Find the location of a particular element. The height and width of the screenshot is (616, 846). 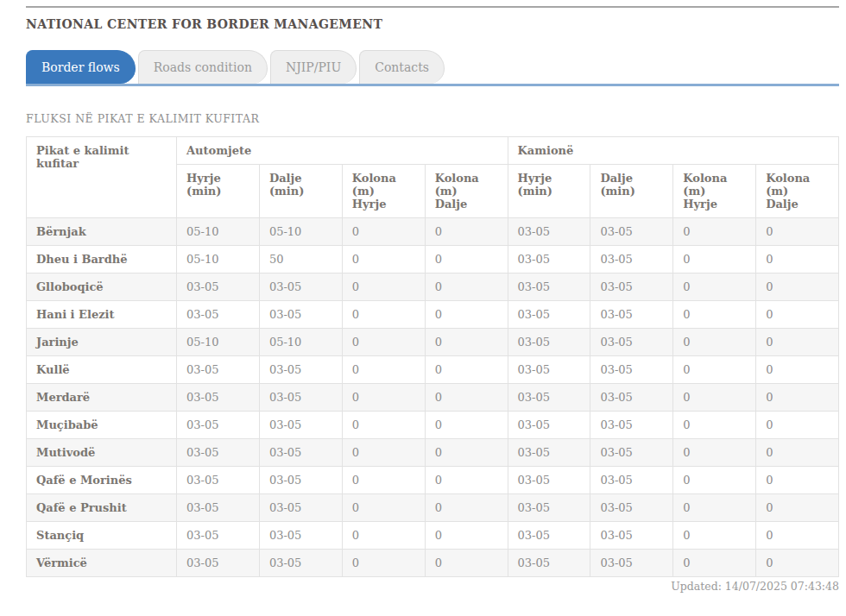

crossing-name: Bërnjak is located at coordinates (102, 232).